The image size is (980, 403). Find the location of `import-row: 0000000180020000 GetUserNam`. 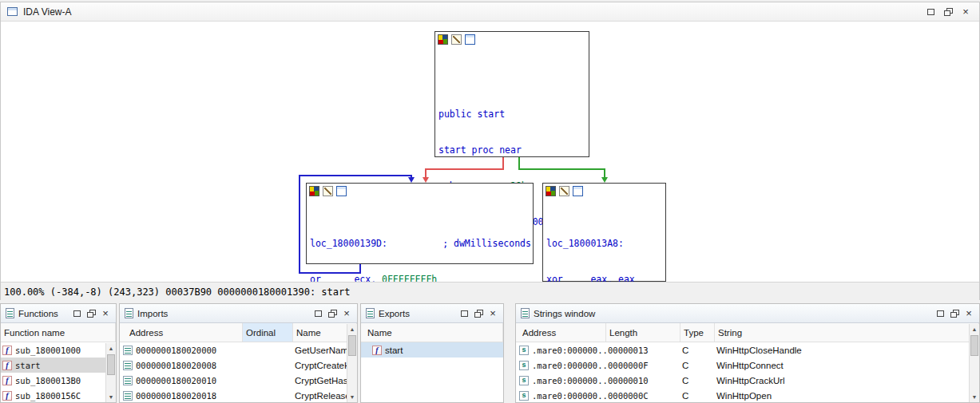

import-row: 0000000180020000 GetUserNam is located at coordinates (238, 350).